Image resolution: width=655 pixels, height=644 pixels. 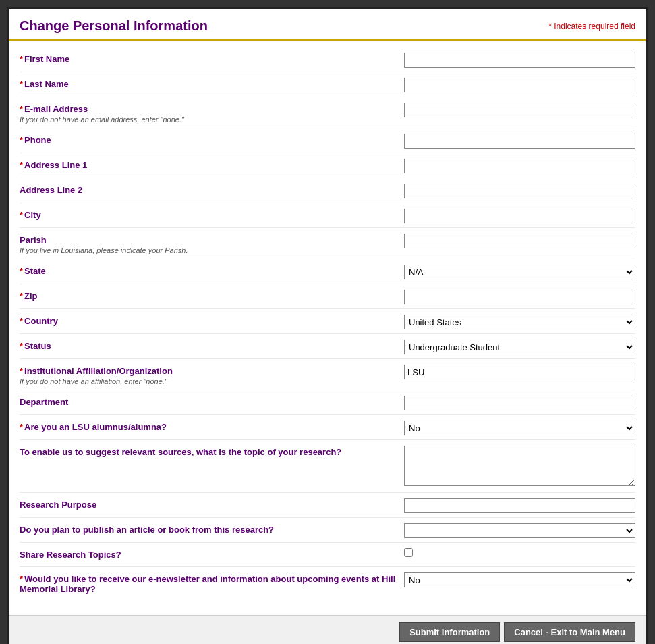 What do you see at coordinates (519, 296) in the screenshot?
I see `zip-input-cell` at bounding box center [519, 296].